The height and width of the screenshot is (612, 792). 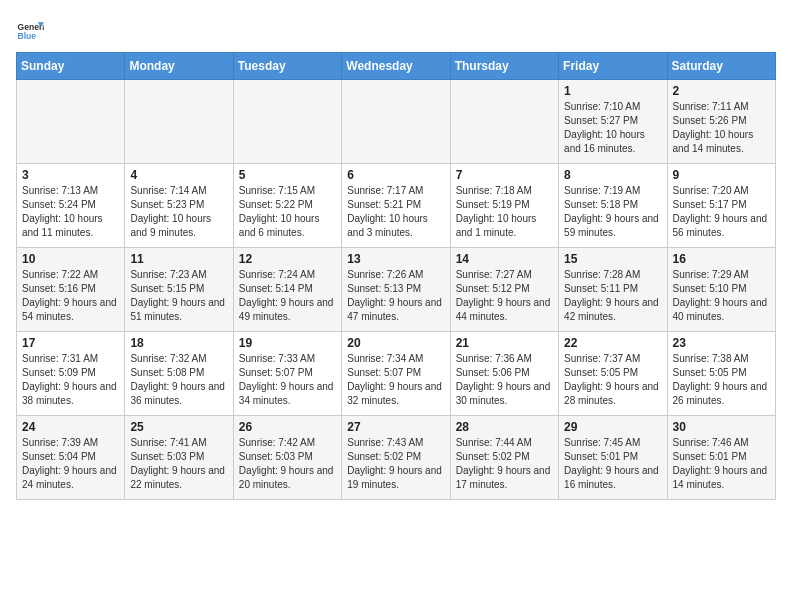 I want to click on day-info: Sunrise: 7:42 AM Sunset: 5:03 PM Dayligh…, so click(x=288, y=464).